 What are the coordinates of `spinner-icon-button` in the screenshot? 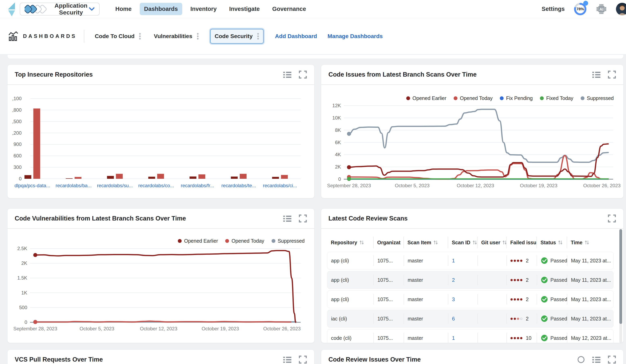 It's located at (581, 360).